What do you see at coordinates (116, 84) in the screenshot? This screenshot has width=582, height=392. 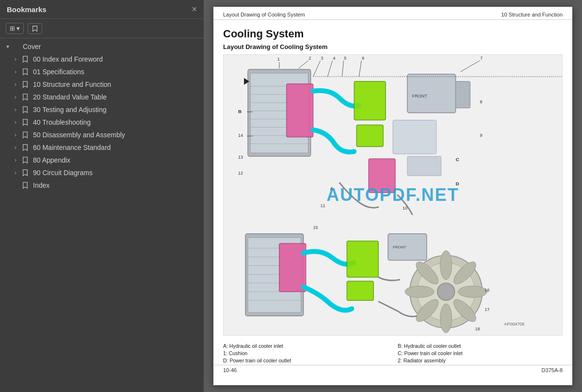 I see `bookmark-label: 10 Structure and Function` at bounding box center [116, 84].